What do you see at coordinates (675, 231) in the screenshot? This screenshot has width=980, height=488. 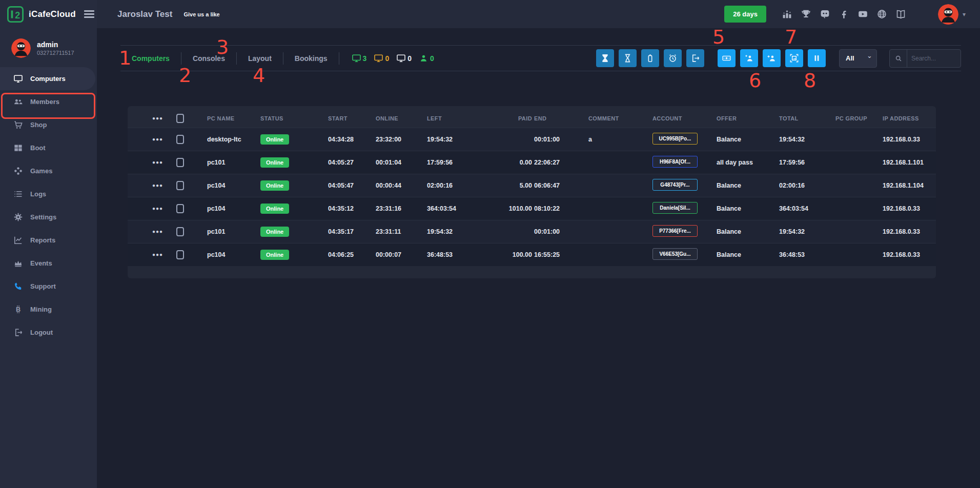 I see `account-badge: P77366[Fre...` at bounding box center [675, 231].